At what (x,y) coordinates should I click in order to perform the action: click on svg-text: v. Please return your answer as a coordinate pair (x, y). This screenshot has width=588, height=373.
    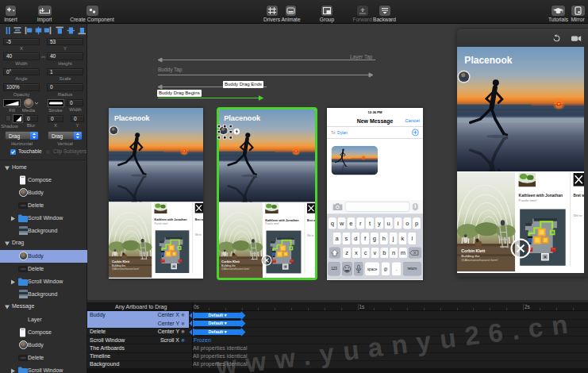
    Looking at the image, I should click on (375, 252).